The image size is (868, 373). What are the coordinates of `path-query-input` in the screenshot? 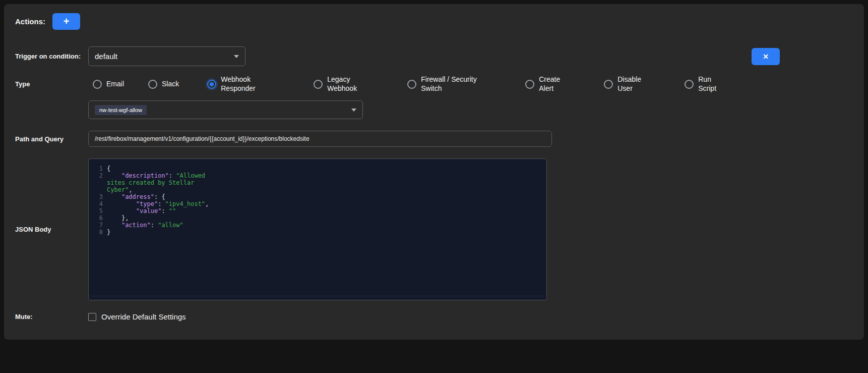 It's located at (320, 139).